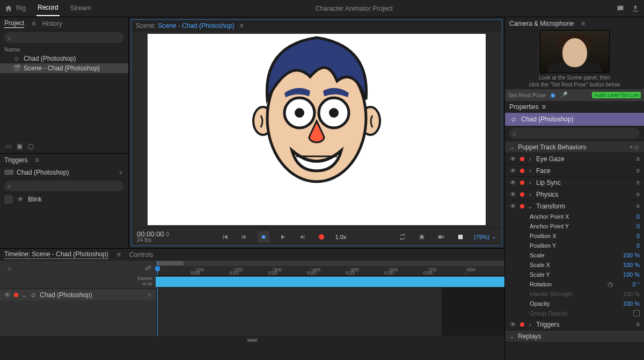 The width and height of the screenshot is (644, 360). I want to click on chat-icon, so click(620, 9).